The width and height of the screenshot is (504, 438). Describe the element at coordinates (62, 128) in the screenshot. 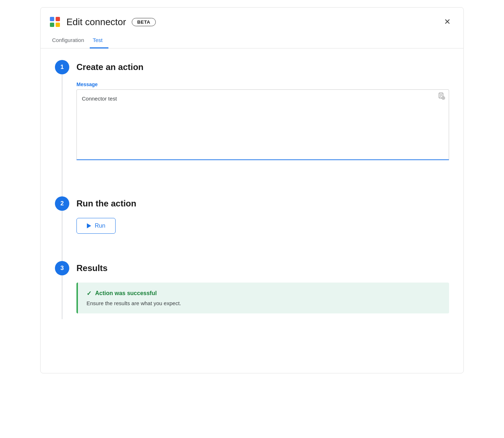

I see `step-1-indicator: 1` at that location.